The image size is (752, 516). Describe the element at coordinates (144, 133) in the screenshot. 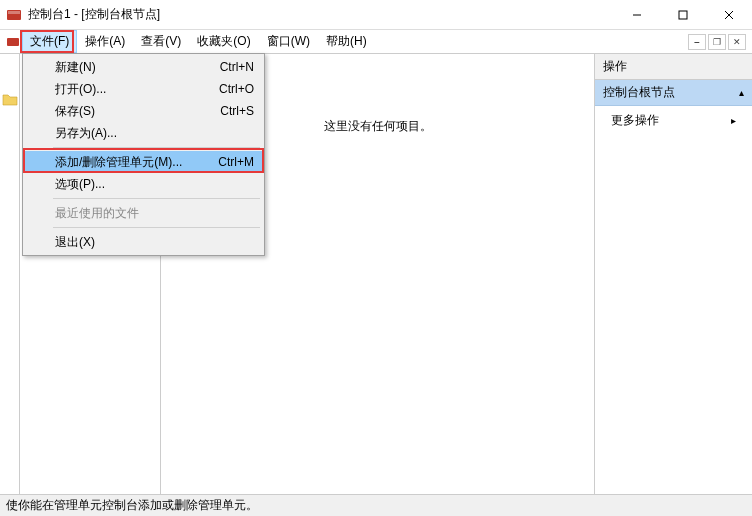

I see `menu-saveas: 另存为(A)...` at that location.